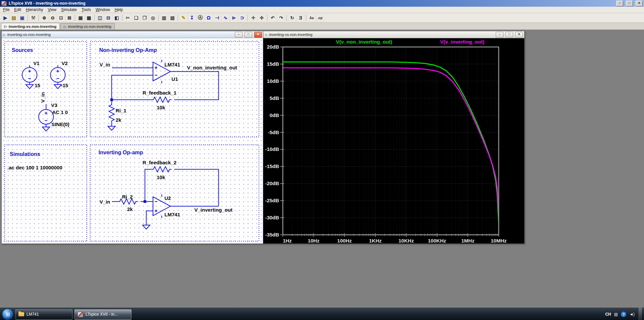 Image resolution: width=644 pixels, height=320 pixels. What do you see at coordinates (69, 10) in the screenshot?
I see `menu-simulate: Simulate` at bounding box center [69, 10].